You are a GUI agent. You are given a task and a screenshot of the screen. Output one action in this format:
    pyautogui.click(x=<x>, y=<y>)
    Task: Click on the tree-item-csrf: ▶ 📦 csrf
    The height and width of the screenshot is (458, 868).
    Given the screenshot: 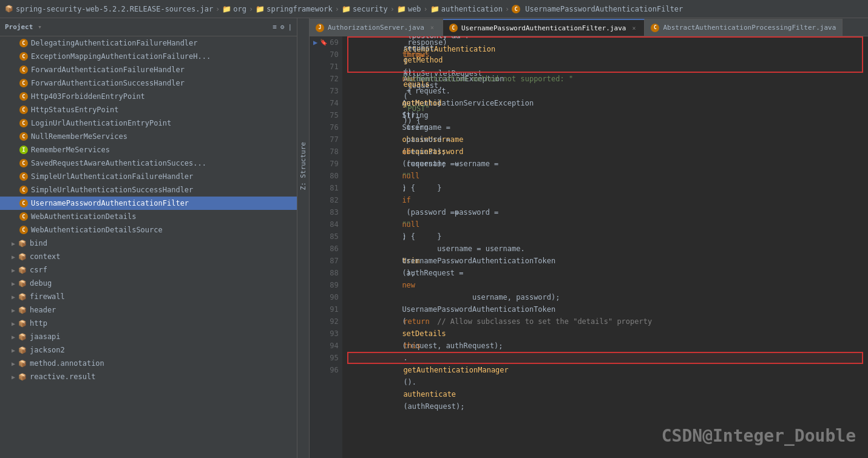 What is the action you would take?
    pyautogui.click(x=148, y=270)
    